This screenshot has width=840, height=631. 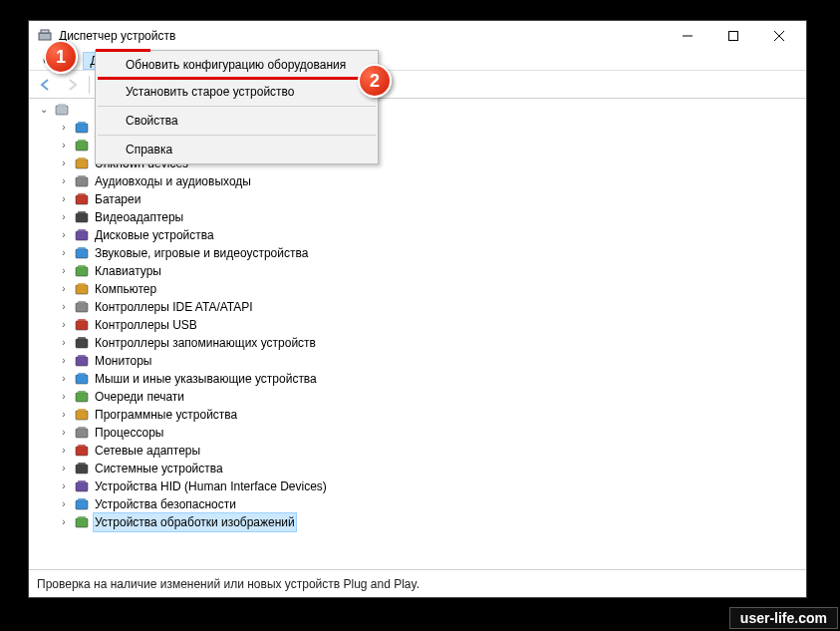 I want to click on tree-item-label: Устройства HID (Human Interface Devices), so click(x=211, y=486).